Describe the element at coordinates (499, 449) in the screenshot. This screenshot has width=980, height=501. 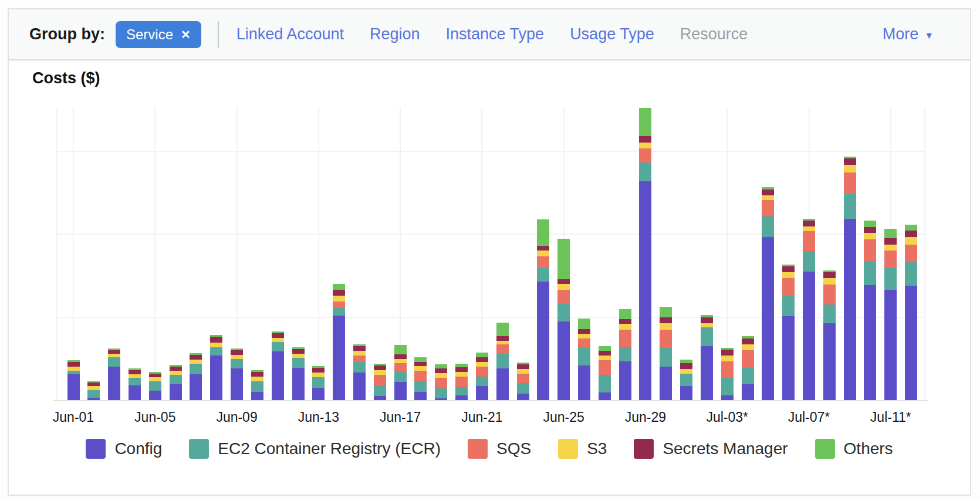
I see `legend-item-sqs: SQS` at that location.